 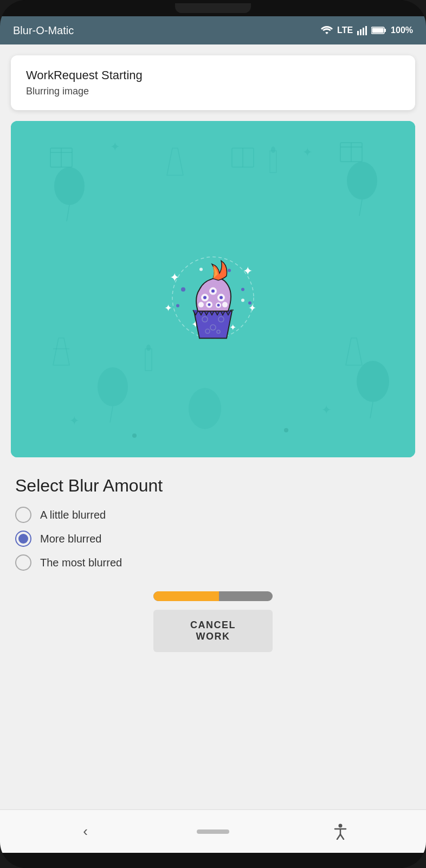 What do you see at coordinates (213, 596) in the screenshot?
I see `progress-bar-container` at bounding box center [213, 596].